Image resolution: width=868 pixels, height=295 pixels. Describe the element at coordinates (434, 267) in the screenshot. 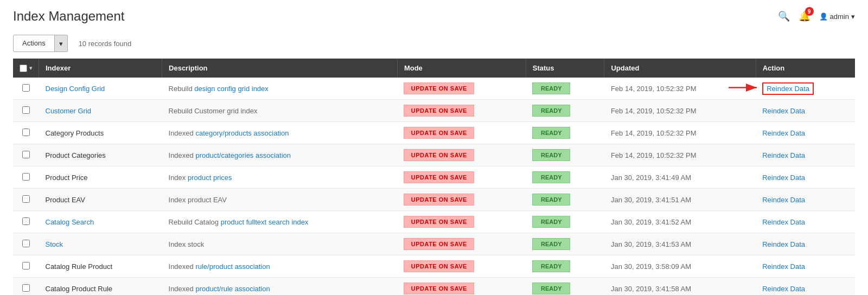

I see `table-row: Catalog Rule ProductIndexed rule/product…` at that location.